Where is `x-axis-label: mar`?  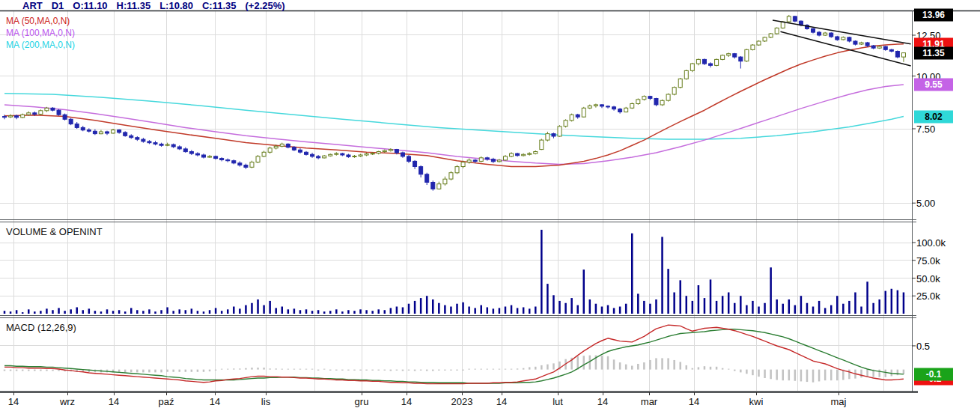 x-axis-label: mar is located at coordinates (649, 401).